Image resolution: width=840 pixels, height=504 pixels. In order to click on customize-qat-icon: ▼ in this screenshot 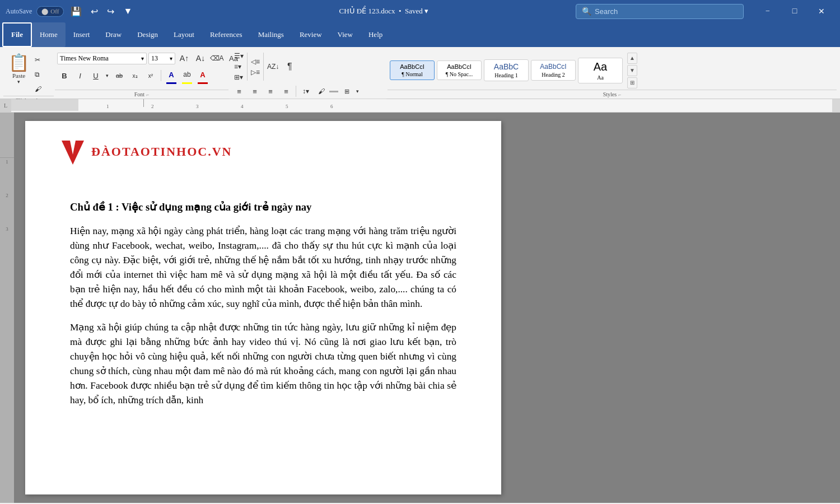, I will do `click(128, 11)`.